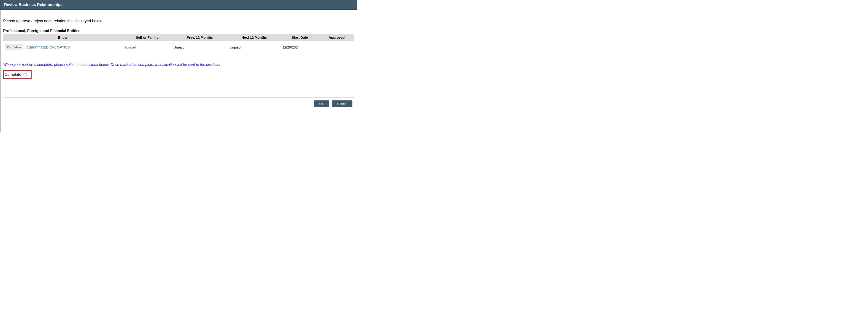  What do you see at coordinates (321, 104) in the screenshot?
I see `ok-button: OK` at bounding box center [321, 104].